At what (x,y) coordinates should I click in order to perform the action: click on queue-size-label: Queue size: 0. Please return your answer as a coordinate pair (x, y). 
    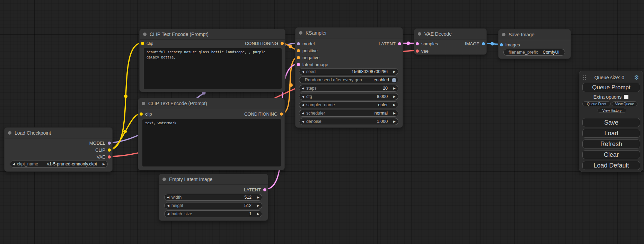
    Looking at the image, I should click on (609, 78).